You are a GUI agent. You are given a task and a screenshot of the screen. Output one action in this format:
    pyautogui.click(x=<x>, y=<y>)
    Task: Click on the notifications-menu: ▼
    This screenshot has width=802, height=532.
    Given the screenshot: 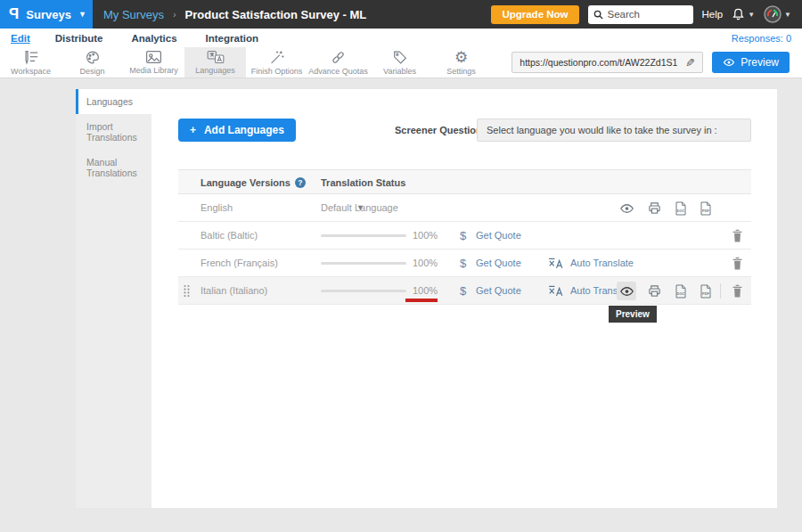 What is the action you would take?
    pyautogui.click(x=743, y=14)
    